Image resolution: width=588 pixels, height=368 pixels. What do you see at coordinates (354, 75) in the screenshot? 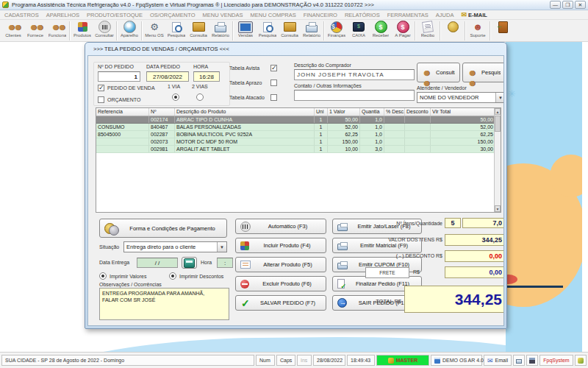
I see `buyer-input: JOHN JOSEPH TRAVOLTA` at bounding box center [354, 75].